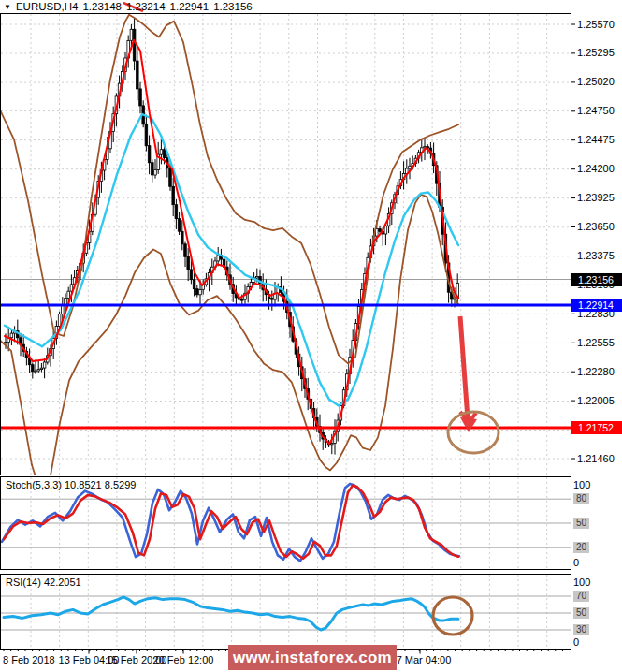  I want to click on time-axis, so click(285, 661).